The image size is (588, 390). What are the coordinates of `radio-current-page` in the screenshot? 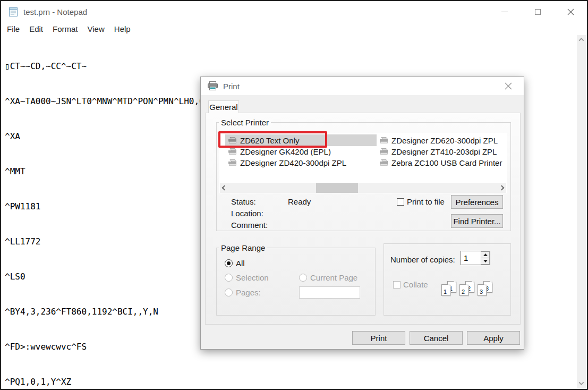 It's located at (303, 277).